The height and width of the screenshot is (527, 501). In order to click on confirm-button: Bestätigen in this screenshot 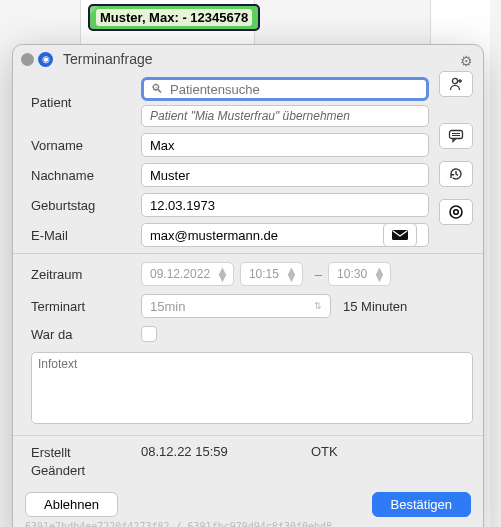, I will do `click(422, 504)`.